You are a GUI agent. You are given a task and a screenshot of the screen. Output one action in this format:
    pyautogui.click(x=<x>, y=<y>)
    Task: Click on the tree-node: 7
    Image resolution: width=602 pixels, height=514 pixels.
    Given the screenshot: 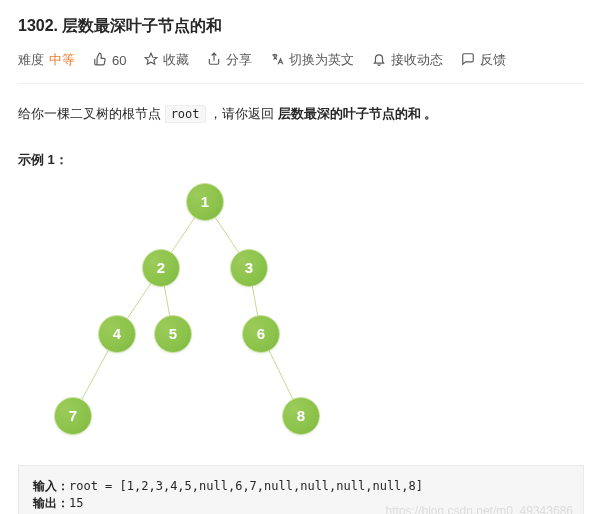 What is the action you would take?
    pyautogui.click(x=73, y=416)
    